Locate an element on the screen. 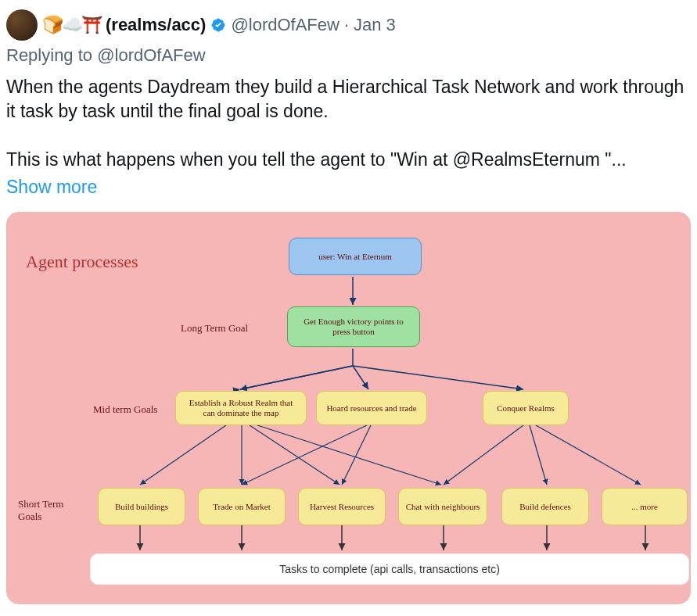 The width and height of the screenshot is (697, 616). node-mid-2: Hoard resources and trade is located at coordinates (372, 408).